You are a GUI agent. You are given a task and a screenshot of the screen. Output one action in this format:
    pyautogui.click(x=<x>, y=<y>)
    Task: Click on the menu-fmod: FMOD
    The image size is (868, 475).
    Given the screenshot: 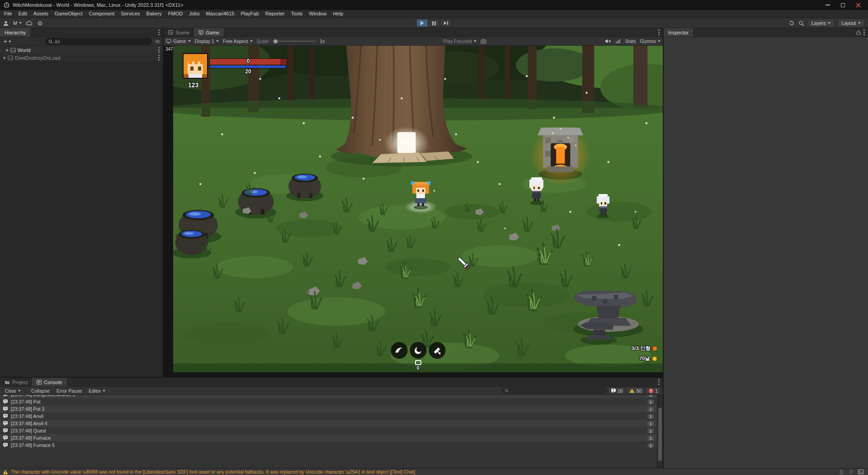 What is the action you would take?
    pyautogui.click(x=175, y=14)
    